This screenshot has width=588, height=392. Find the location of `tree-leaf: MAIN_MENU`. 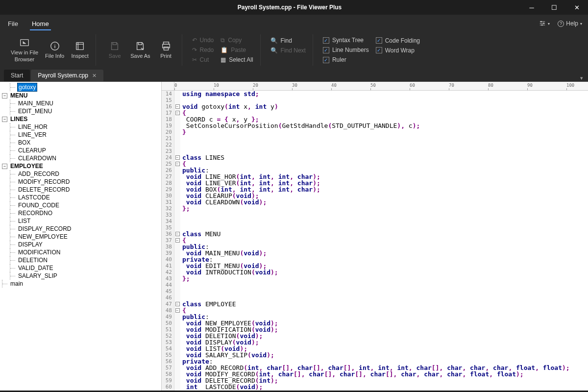

tree-leaf: MAIN_MENU is located at coordinates (80, 103).